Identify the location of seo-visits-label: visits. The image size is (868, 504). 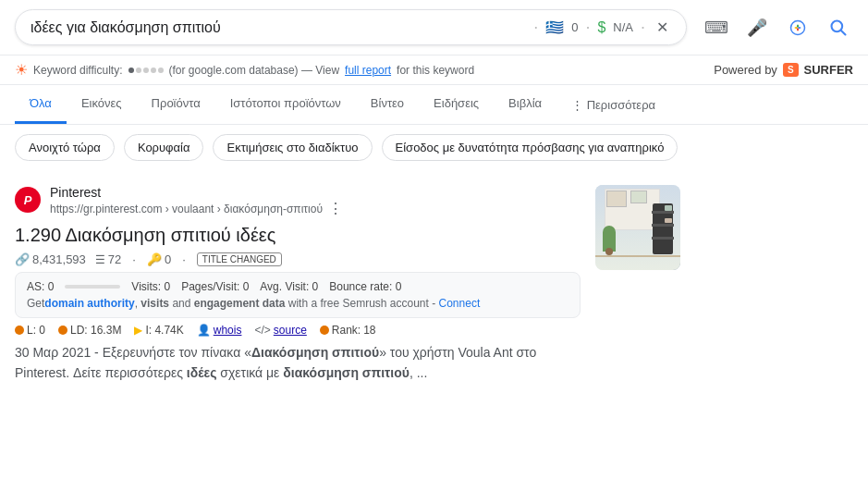
(155, 303).